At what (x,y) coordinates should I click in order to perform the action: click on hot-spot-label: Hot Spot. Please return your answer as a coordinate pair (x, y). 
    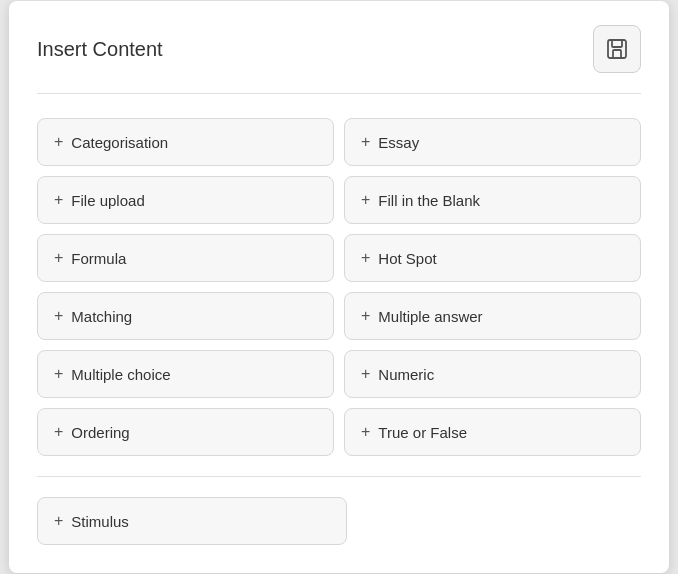
    Looking at the image, I should click on (407, 258).